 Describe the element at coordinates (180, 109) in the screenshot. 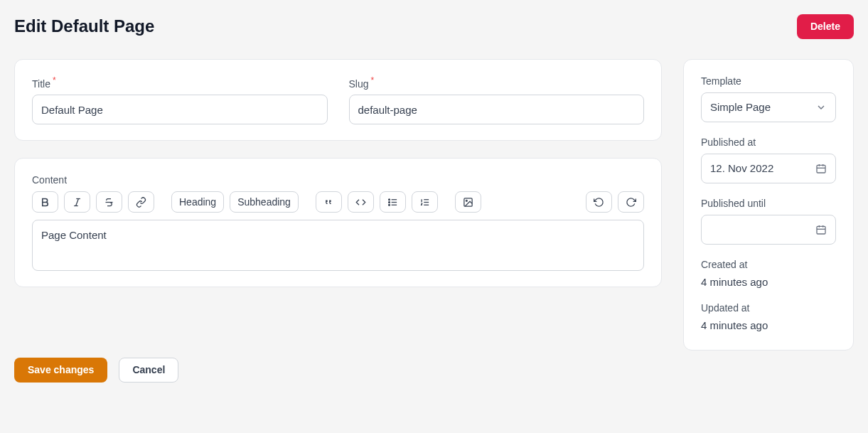

I see `title-input` at that location.